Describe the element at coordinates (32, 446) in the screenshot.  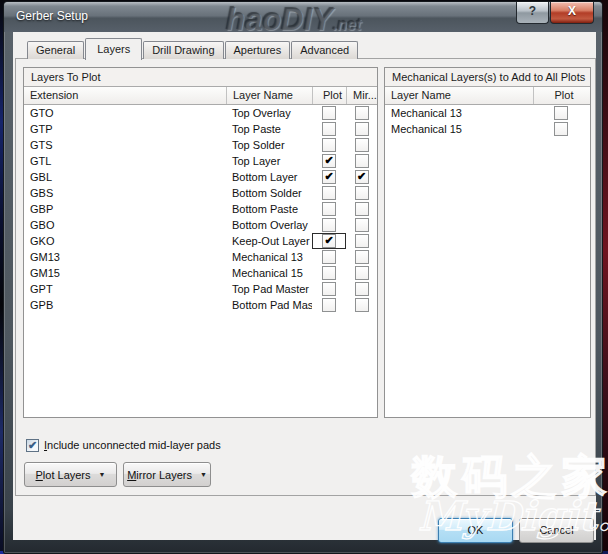
I see `include-pads-checkbox: ✔` at that location.